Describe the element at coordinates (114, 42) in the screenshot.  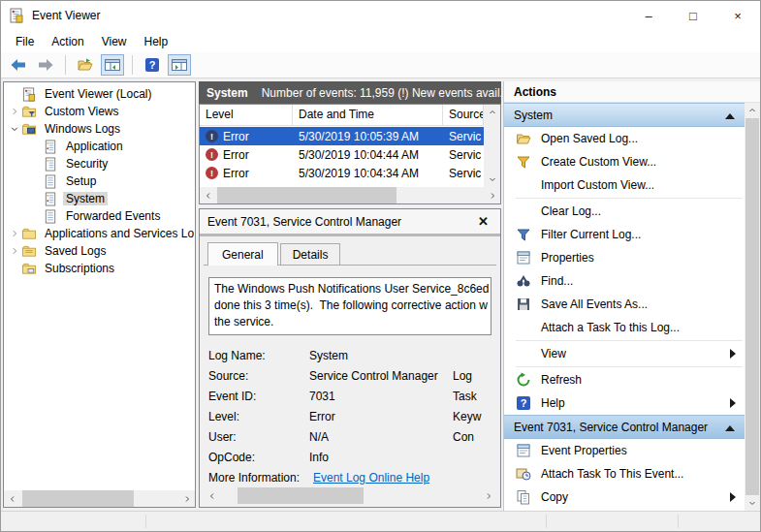
I see `menu-view: View` at that location.